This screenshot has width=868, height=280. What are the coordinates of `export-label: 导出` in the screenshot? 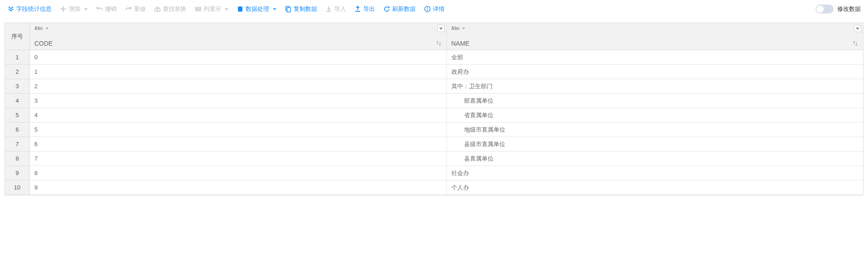 It's located at (369, 9).